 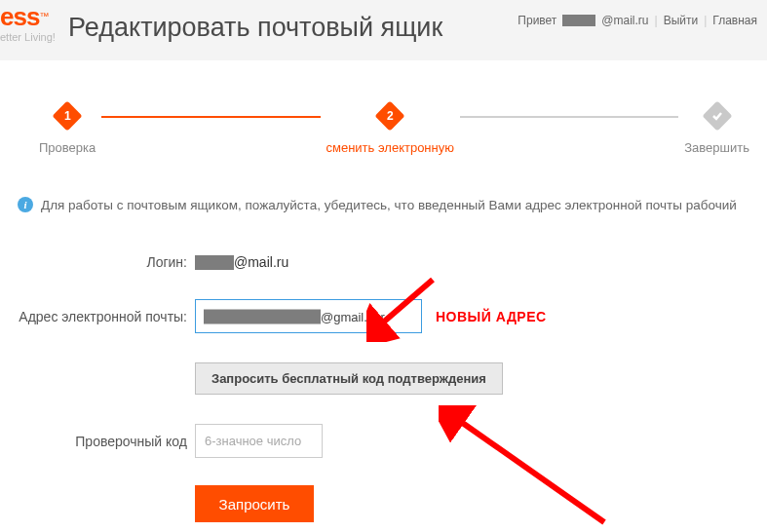 I want to click on verification-code-input, so click(x=259, y=440).